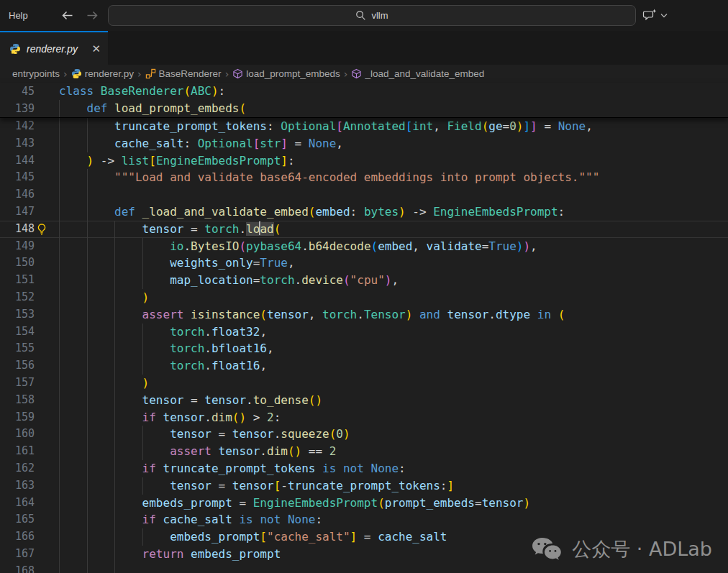 Image resolution: width=728 pixels, height=573 pixels. I want to click on sticky-line-139: 139def load_prompt_embeds(, so click(364, 109).